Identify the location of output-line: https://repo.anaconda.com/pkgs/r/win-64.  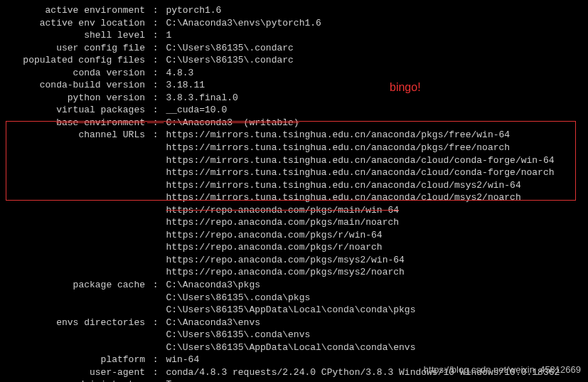
(294, 235).